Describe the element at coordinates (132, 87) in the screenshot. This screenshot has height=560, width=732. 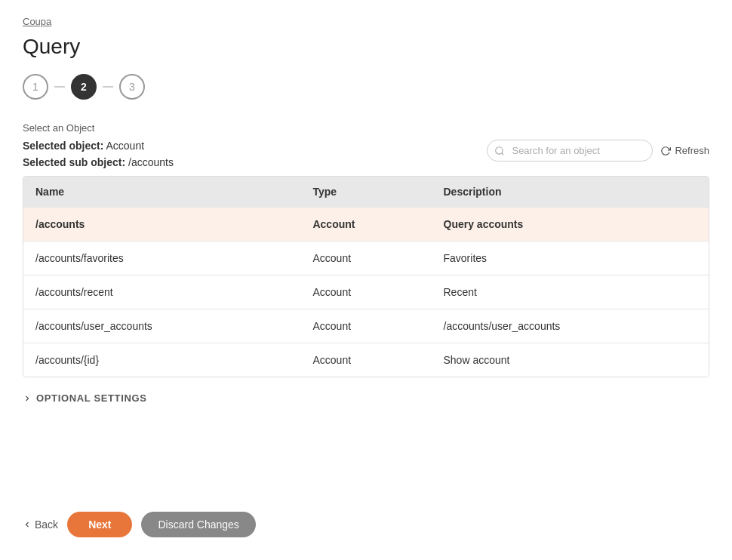
I see `step-3: 3` at that location.